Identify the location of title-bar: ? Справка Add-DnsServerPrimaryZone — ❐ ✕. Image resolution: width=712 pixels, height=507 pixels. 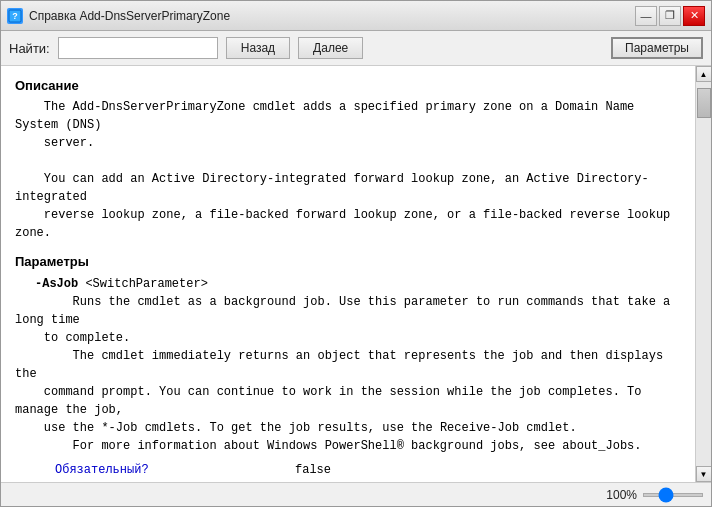
(356, 16).